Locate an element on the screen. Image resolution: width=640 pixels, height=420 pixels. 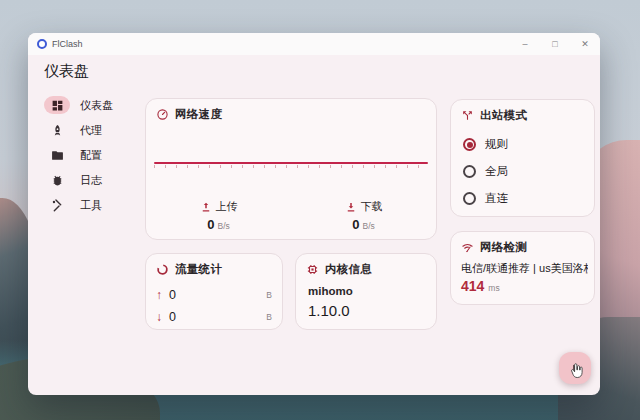
core-info-card: 内核信息 mihomo 1.10.0 is located at coordinates (366, 292).